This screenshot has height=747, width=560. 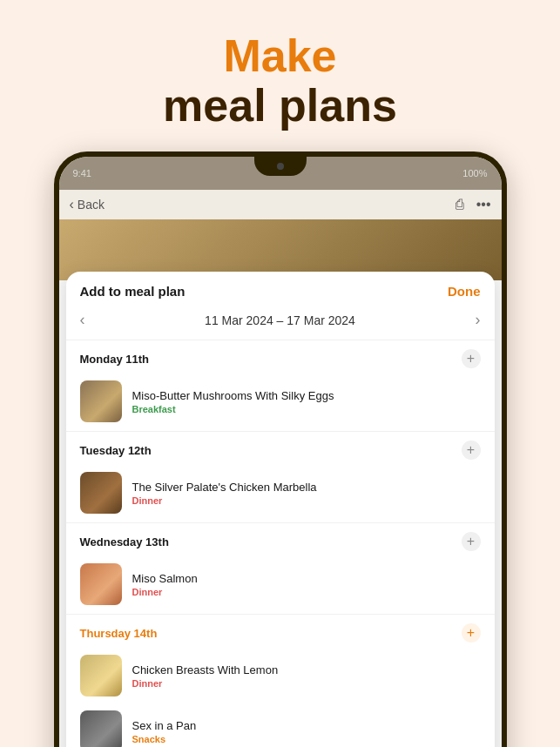 What do you see at coordinates (116, 451) in the screenshot?
I see `day-label-tuesday: Tuesday 12th` at bounding box center [116, 451].